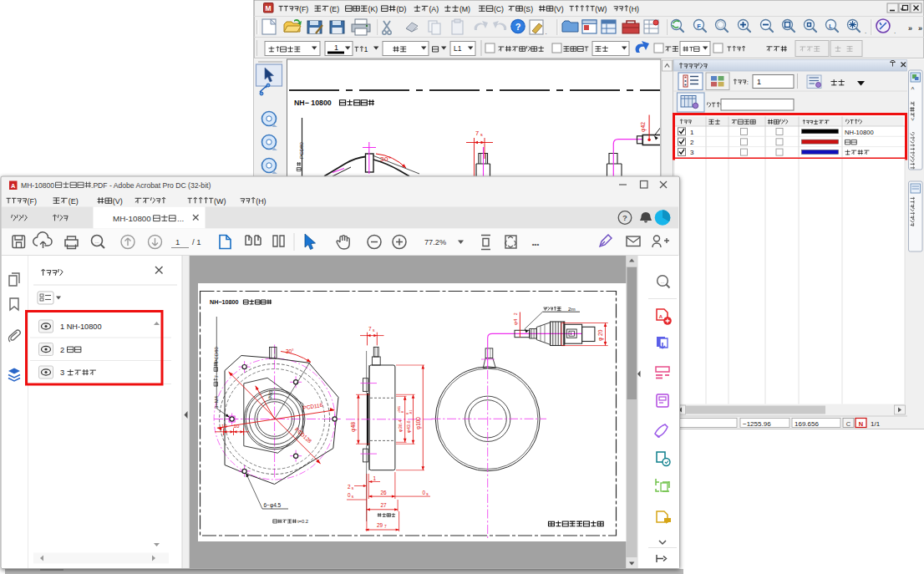  I want to click on svg-text: N, so click(861, 424).